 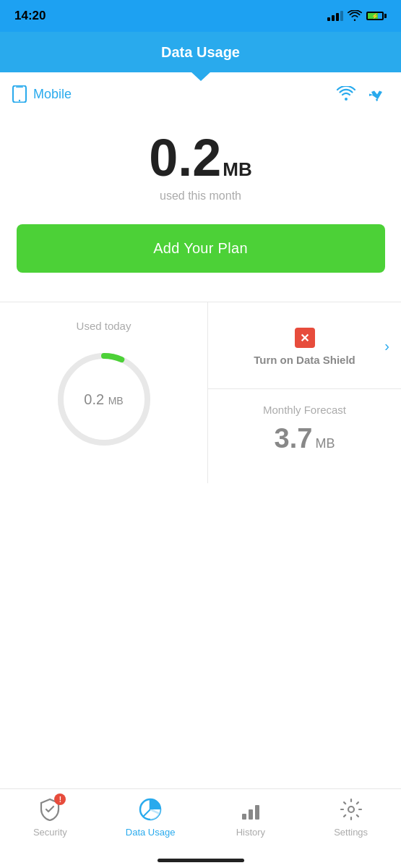 What do you see at coordinates (51, 832) in the screenshot?
I see `nav-label-security: Security` at bounding box center [51, 832].